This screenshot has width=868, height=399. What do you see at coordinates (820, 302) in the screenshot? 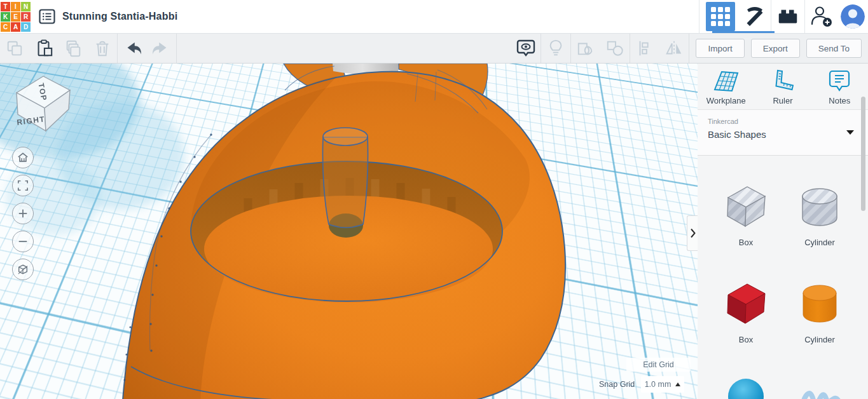
I see `cylinder-orange-icon` at bounding box center [820, 302].